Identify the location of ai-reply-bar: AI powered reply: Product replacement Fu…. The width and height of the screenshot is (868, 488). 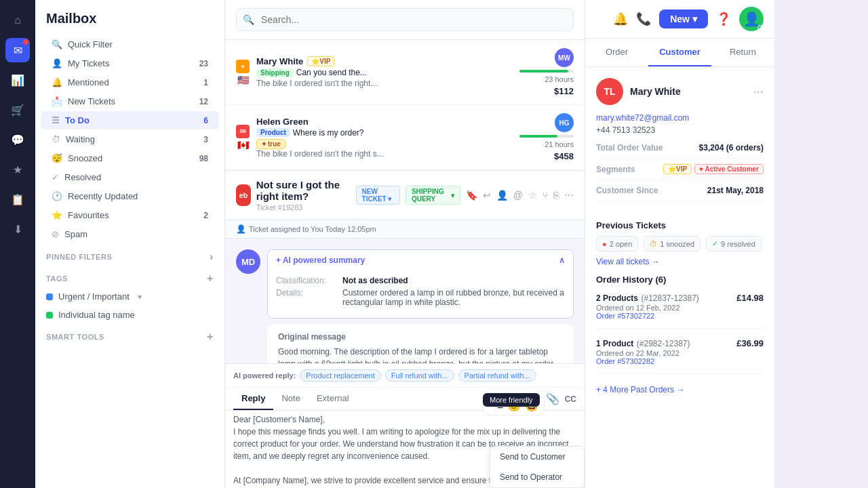
(405, 375).